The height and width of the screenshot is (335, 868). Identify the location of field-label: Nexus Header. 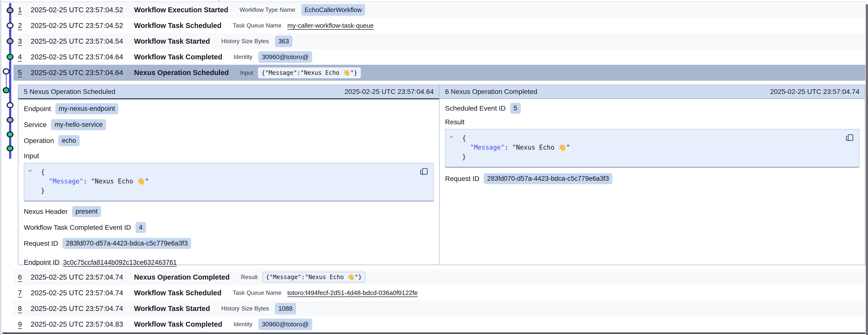
(46, 212).